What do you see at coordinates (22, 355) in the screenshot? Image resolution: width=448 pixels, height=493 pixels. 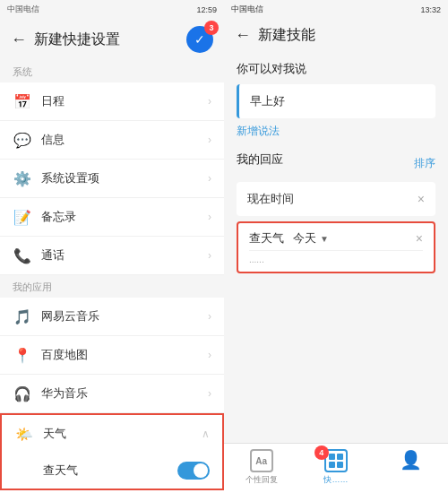 I see `baidu-icon: 📍` at bounding box center [22, 355].